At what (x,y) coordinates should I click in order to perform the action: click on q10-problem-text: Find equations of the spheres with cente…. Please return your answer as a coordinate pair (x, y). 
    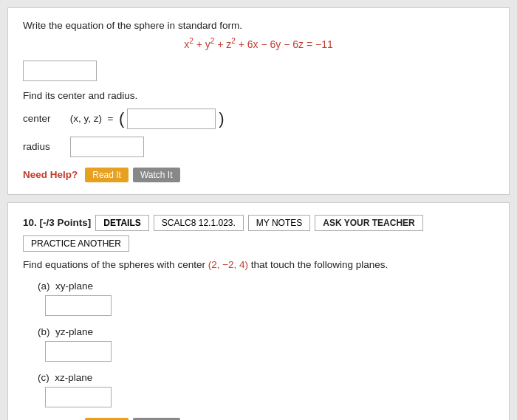
    Looking at the image, I should click on (258, 264).